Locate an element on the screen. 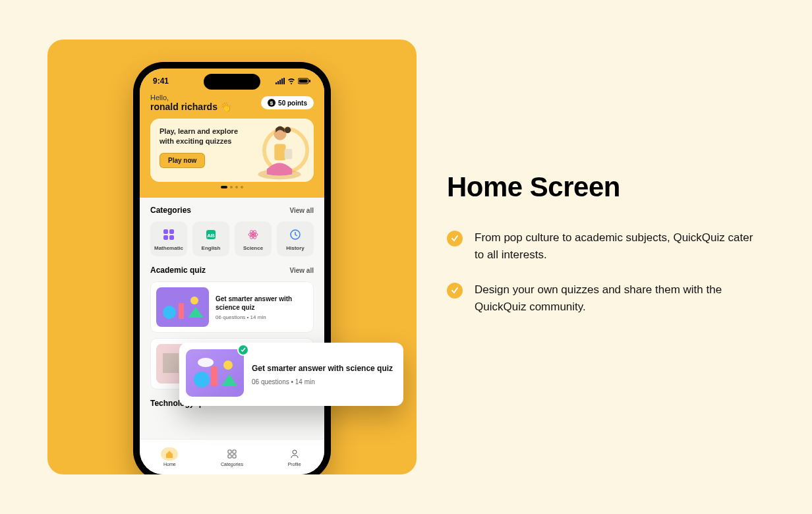 The image size is (812, 514). category-science: Science is located at coordinates (253, 239).